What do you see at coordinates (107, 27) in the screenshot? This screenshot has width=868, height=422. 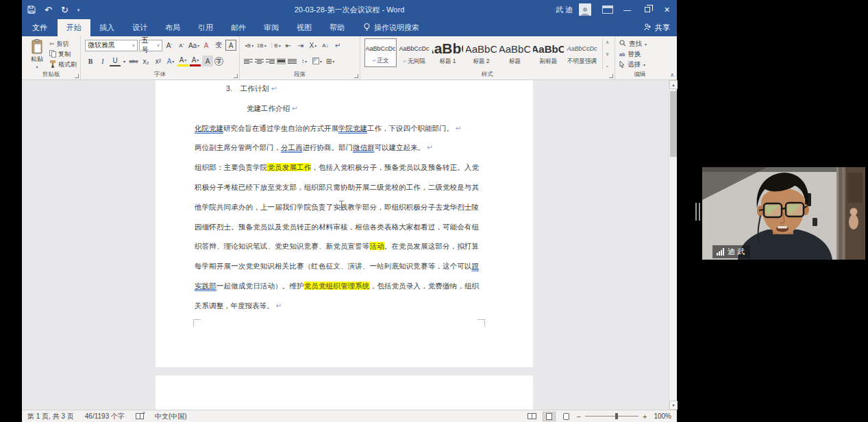 I see `tab-插入: 插入` at bounding box center [107, 27].